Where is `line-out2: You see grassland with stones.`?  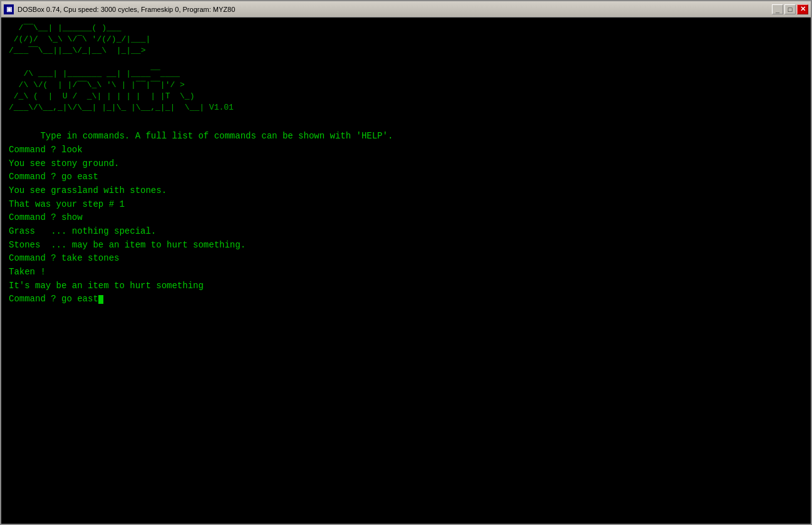 line-out2: You see grassland with stones. is located at coordinates (88, 190).